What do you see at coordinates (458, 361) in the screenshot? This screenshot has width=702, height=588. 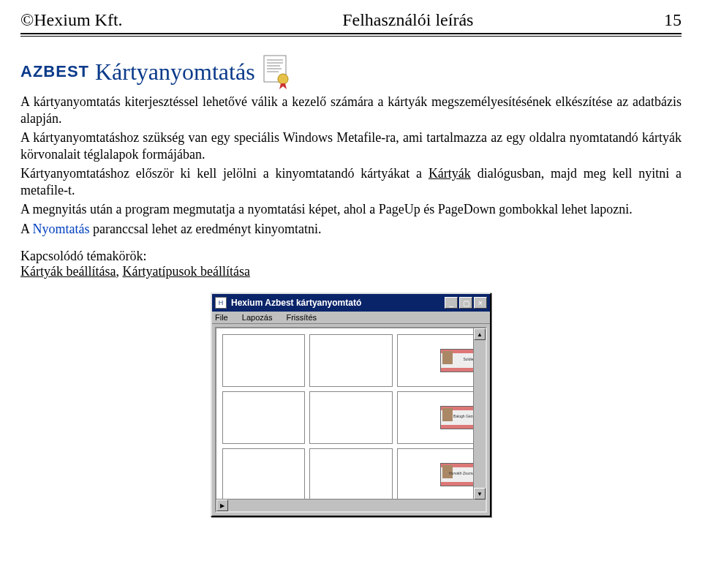 I see `card-preview: Soldier` at bounding box center [458, 361].